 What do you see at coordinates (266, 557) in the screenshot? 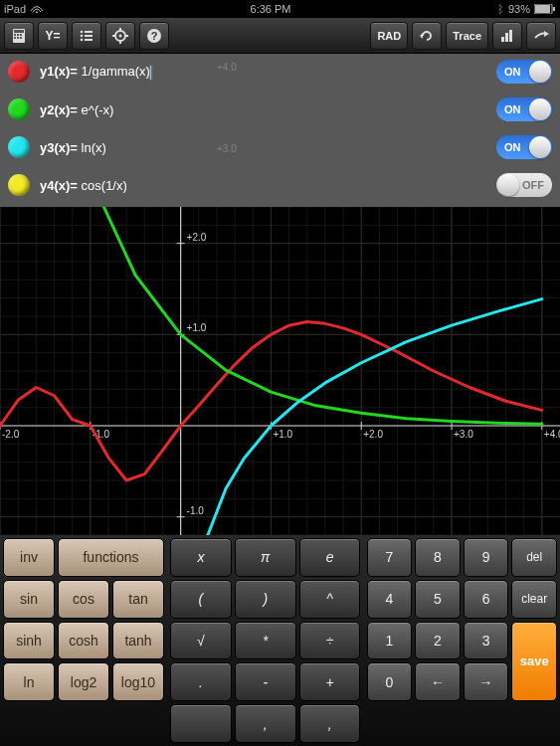
I see `key-pi: π` at bounding box center [266, 557].